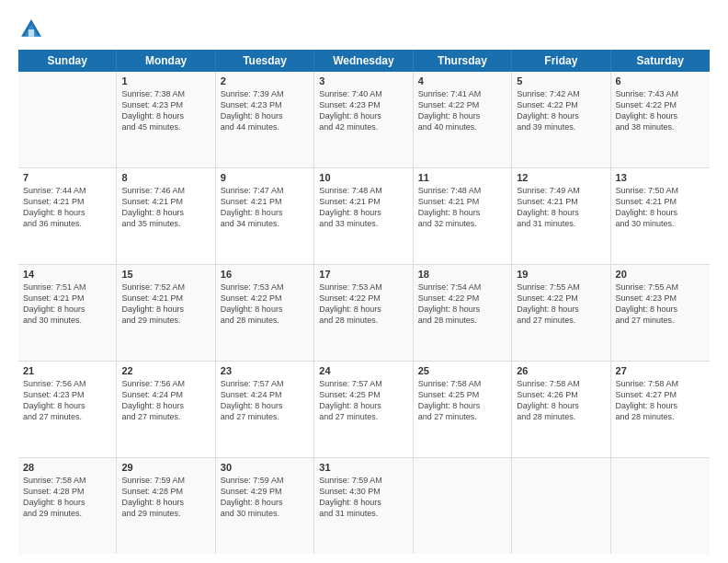  I want to click on cal-cell-3-4: 17Sunrise: 7:53 AM Sunset: 4:22 PM Dayli…, so click(364, 313).